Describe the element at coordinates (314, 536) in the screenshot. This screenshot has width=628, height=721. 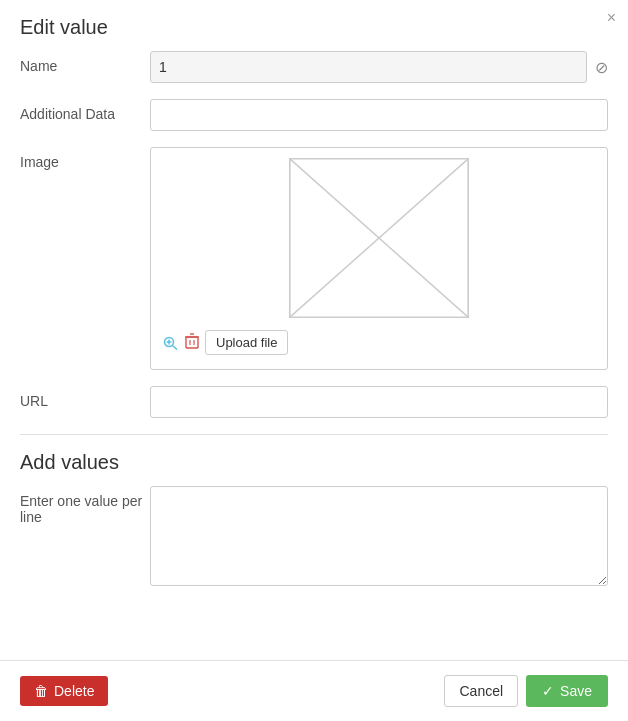
I see `add-values-row: Enter one value per line` at that location.